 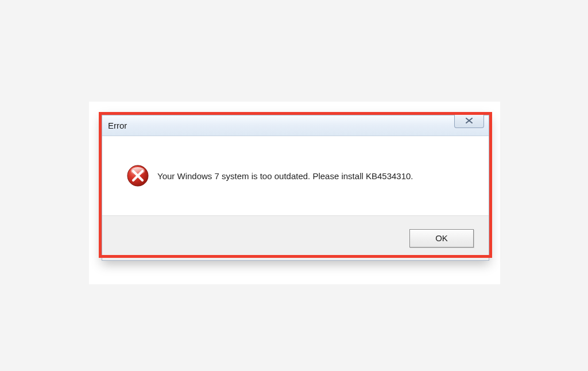 What do you see at coordinates (117, 125) in the screenshot?
I see `dialog-title: Error` at bounding box center [117, 125].